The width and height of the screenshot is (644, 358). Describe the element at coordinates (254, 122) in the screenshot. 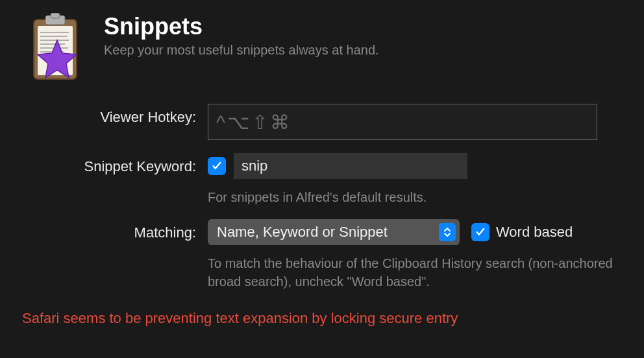

I see `hotkey-modifier-symbols: ^⌥⇧⌘` at that location.